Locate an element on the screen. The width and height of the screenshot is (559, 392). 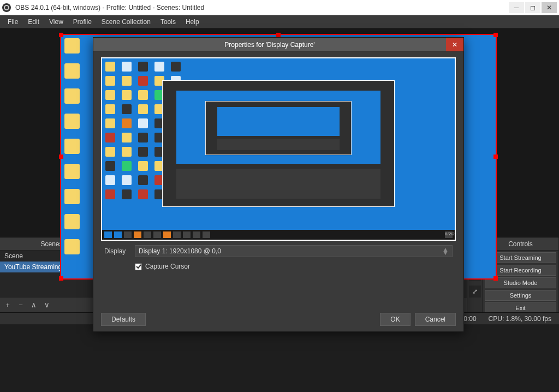
cancel-button: Cancel is located at coordinates (436, 319).